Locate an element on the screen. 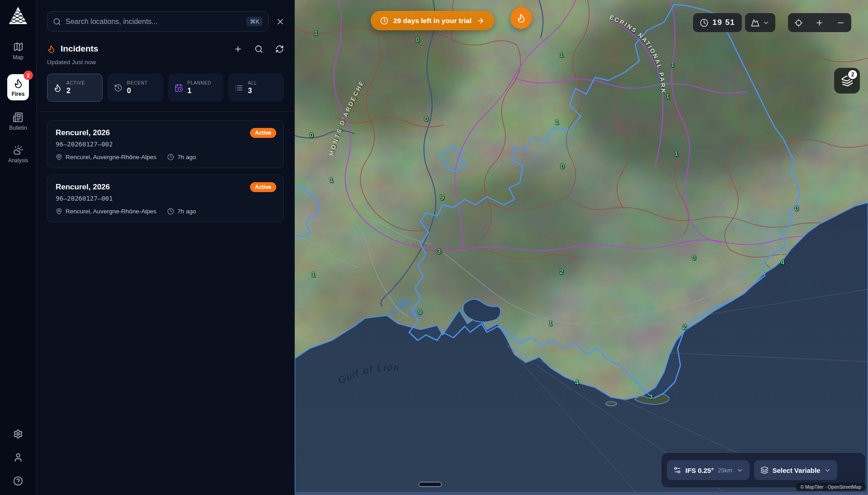 Image resolution: width=868 pixels, height=495 pixels. user-icon is located at coordinates (18, 457).